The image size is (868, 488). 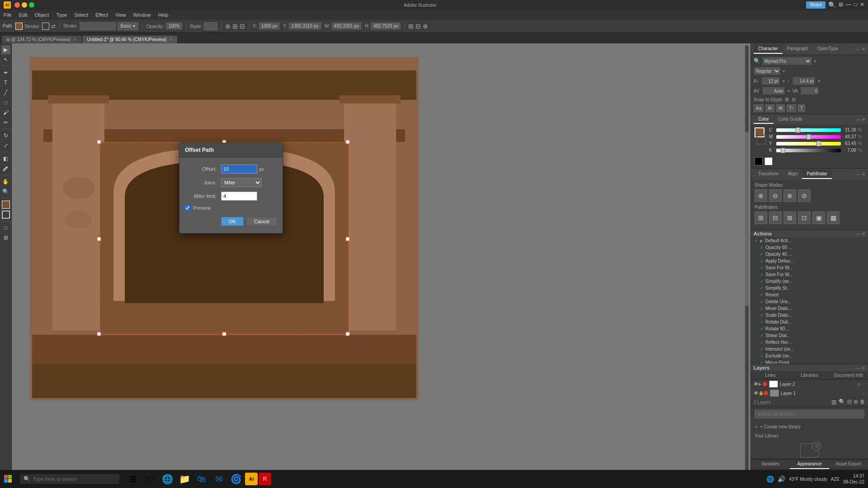 I want to click on taskbar-red-app: R, so click(x=265, y=479).